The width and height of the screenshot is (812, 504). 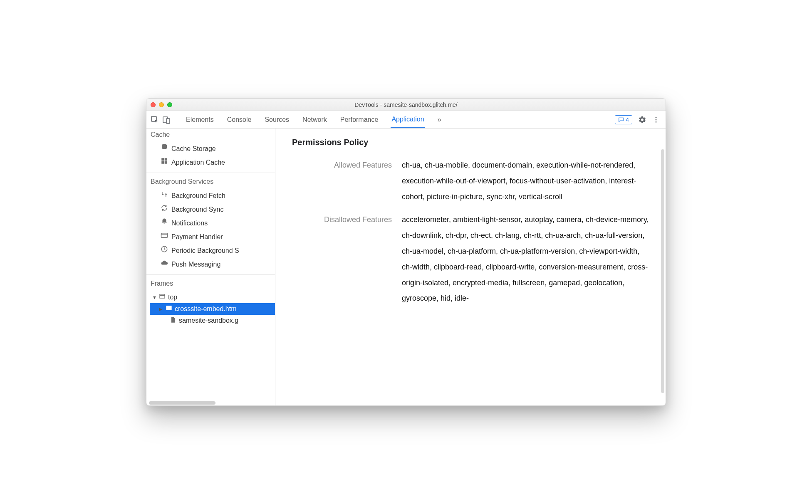 What do you see at coordinates (627, 120) in the screenshot?
I see `messages-count: 4` at bounding box center [627, 120].